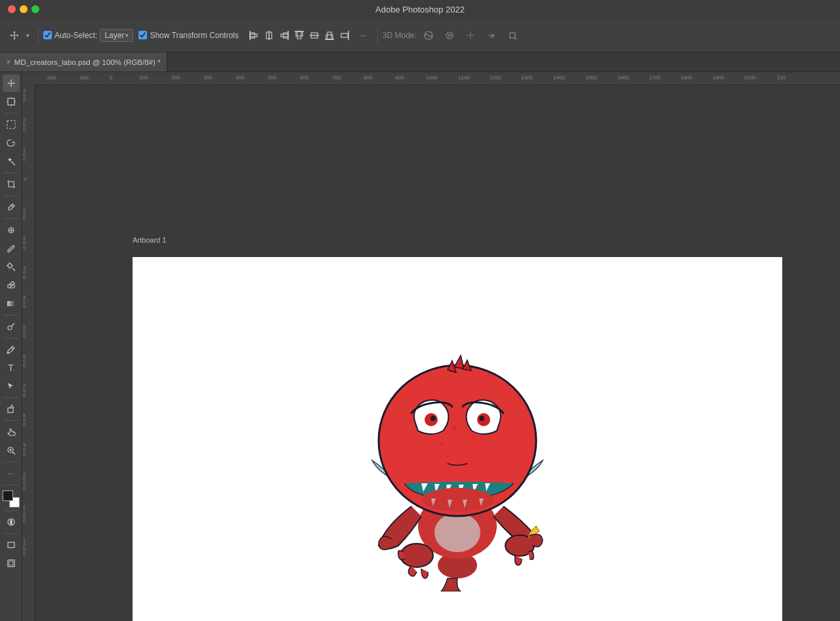  What do you see at coordinates (35, 9) in the screenshot?
I see `maximize-button` at bounding box center [35, 9].